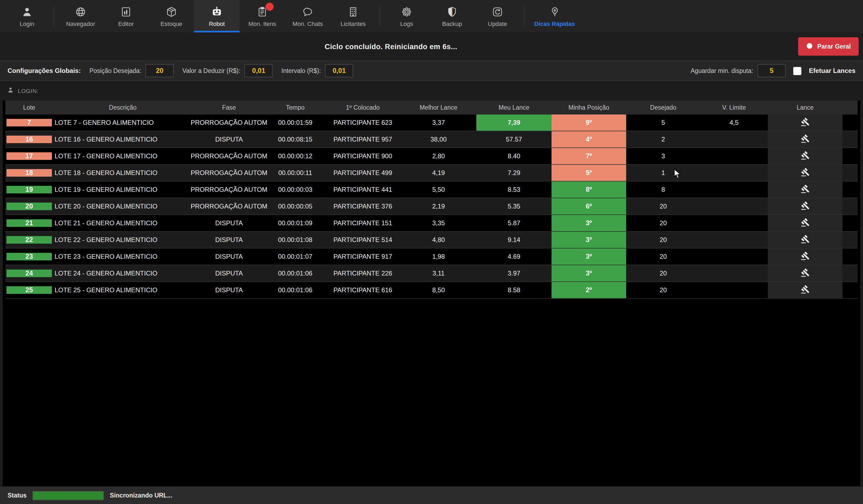 This screenshot has height=504, width=863. I want to click on status-bar: Status Sincronizando URL..., so click(432, 495).